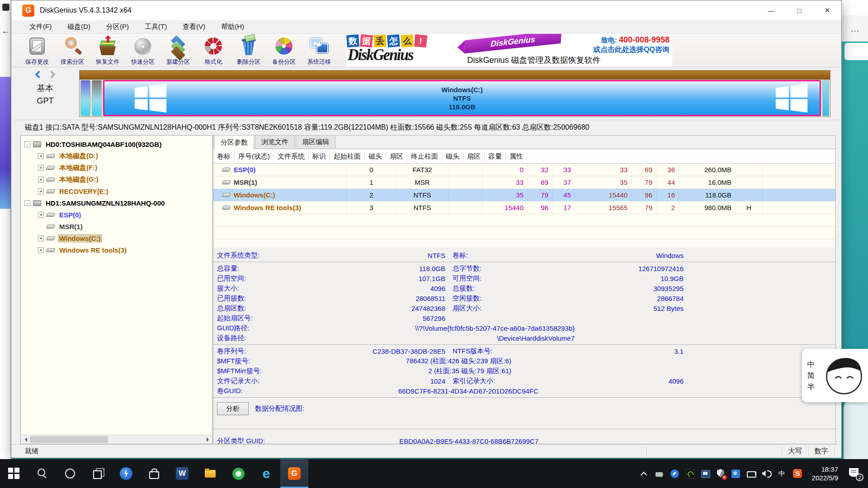 The image size is (868, 488). What do you see at coordinates (143, 51) in the screenshot?
I see `toolbar-button: 快速分区` at bounding box center [143, 51].